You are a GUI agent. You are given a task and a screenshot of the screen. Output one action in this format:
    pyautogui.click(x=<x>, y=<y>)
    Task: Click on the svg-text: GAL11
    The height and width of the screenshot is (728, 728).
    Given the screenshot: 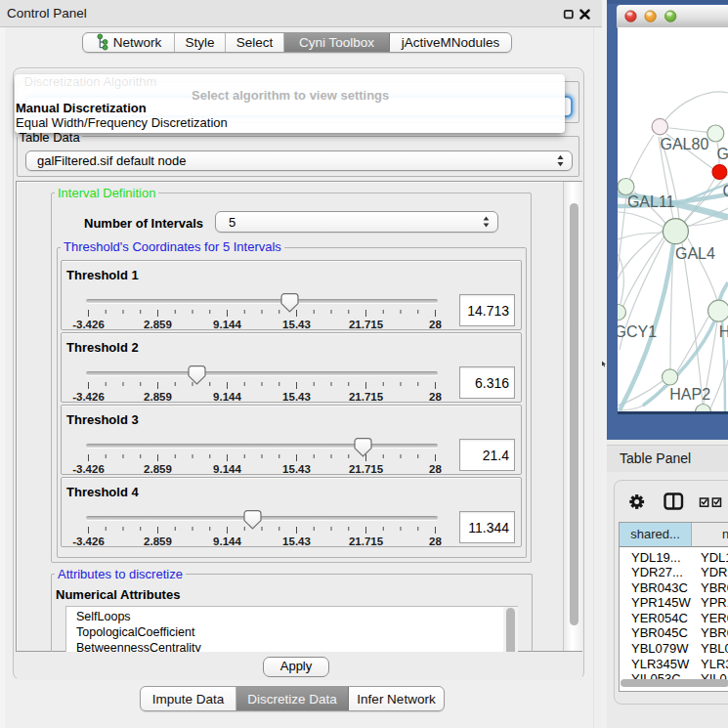 What is the action you would take?
    pyautogui.click(x=651, y=201)
    